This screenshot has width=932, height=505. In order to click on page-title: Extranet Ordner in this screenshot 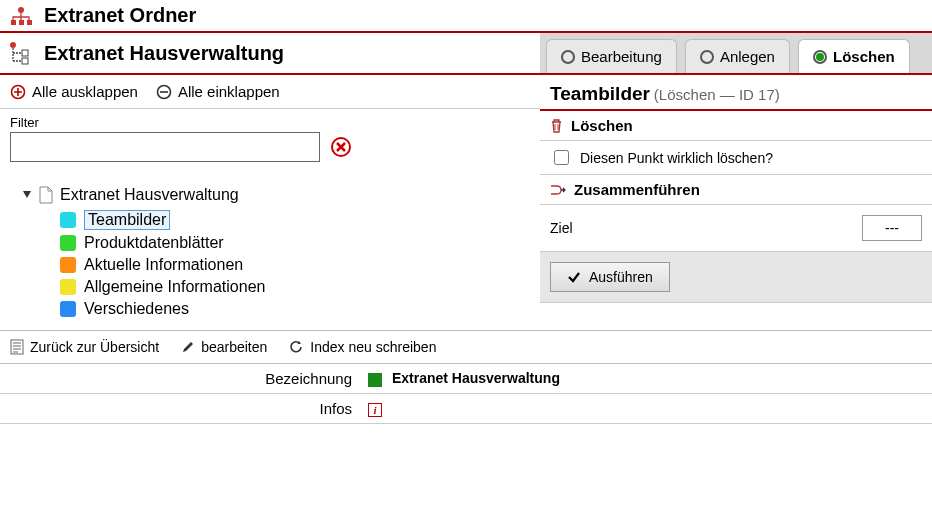, I will do `click(120, 16)`.